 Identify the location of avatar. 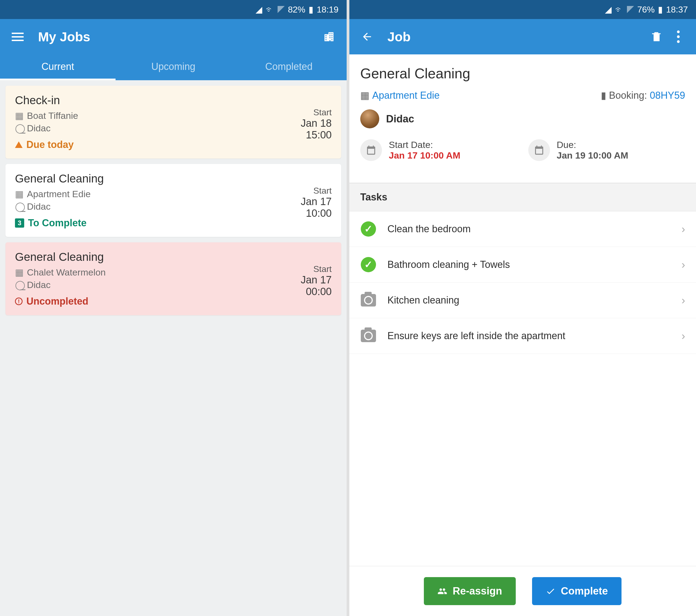
(370, 119).